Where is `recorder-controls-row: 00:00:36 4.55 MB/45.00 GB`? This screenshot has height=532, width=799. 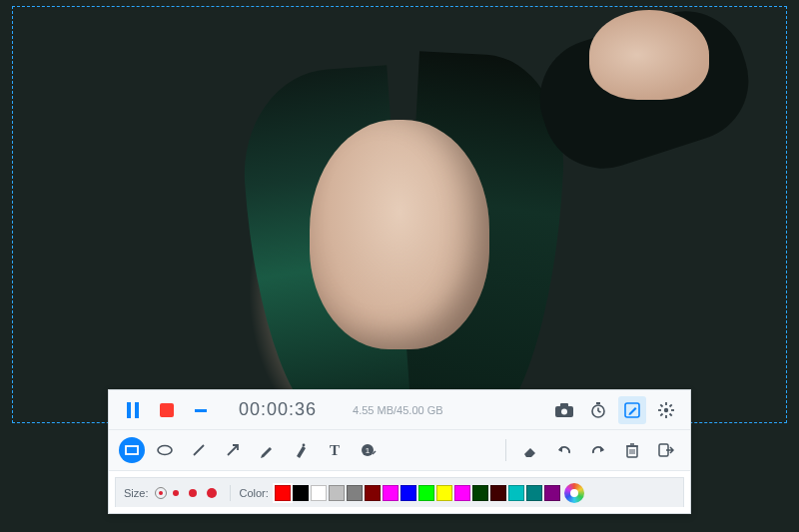 recorder-controls-row: 00:00:36 4.55 MB/45.00 GB is located at coordinates (400, 410).